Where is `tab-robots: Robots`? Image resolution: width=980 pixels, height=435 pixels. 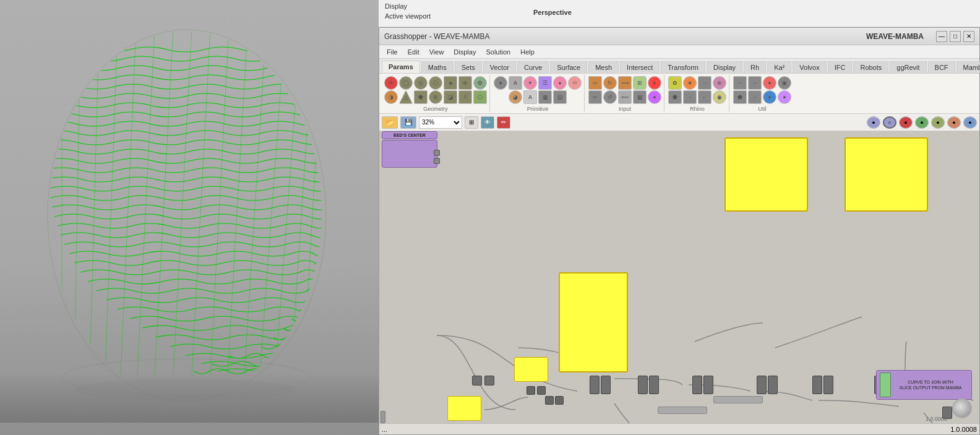 tab-robots: Robots is located at coordinates (871, 67).